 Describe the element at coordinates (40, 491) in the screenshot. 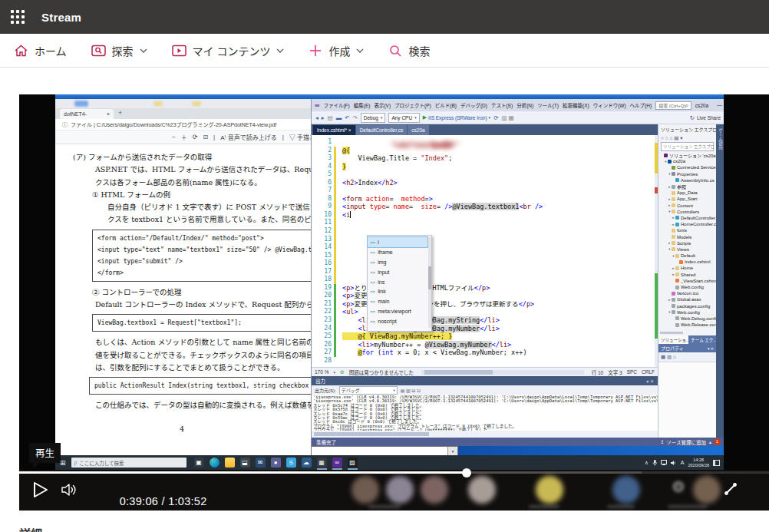

I see `play-button` at that location.